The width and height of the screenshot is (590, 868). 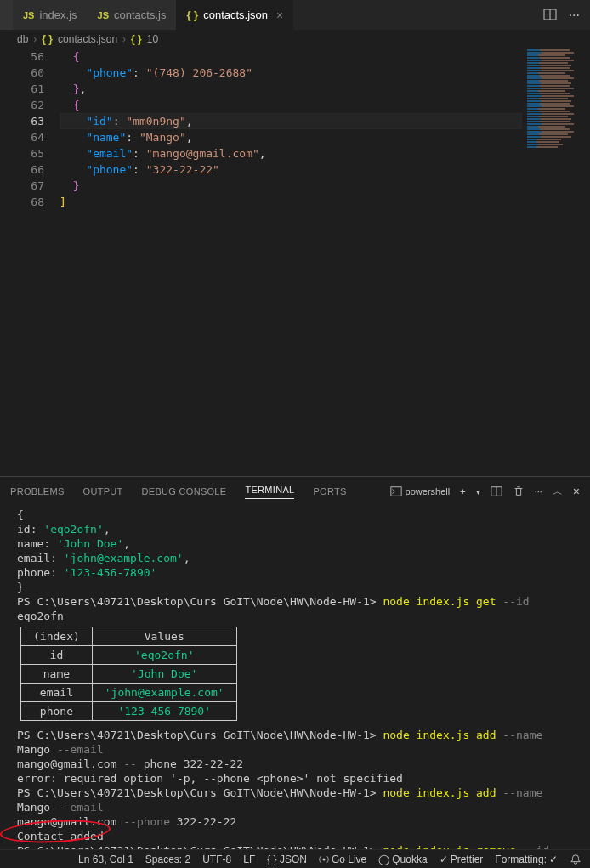 I want to click on status-quokka: ◯Quokka, so click(x=403, y=859).